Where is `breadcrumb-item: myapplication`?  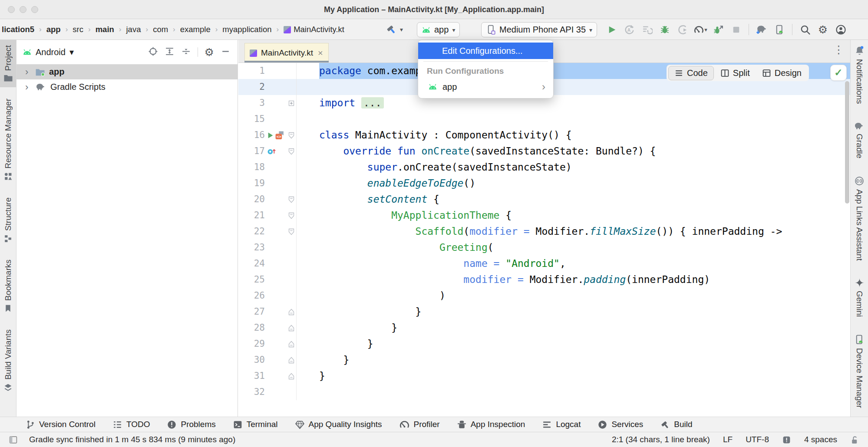 breadcrumb-item: myapplication is located at coordinates (247, 30).